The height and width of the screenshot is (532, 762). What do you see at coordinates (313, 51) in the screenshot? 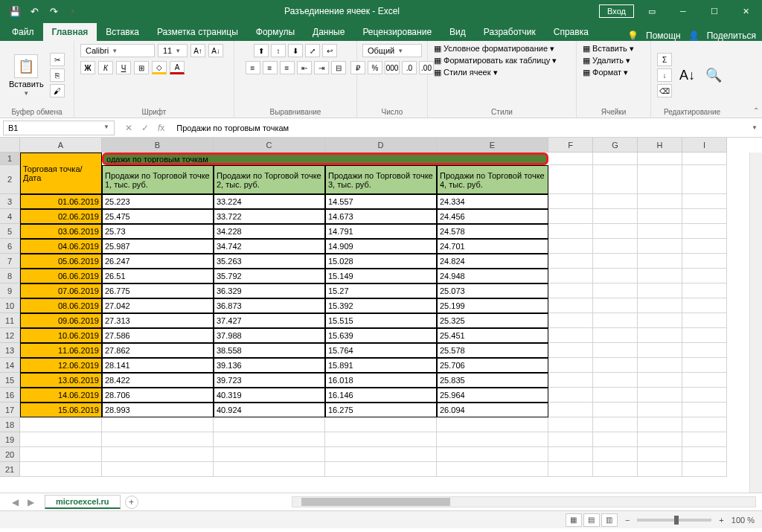
I see `orientation-icon: ⤢` at bounding box center [313, 51].